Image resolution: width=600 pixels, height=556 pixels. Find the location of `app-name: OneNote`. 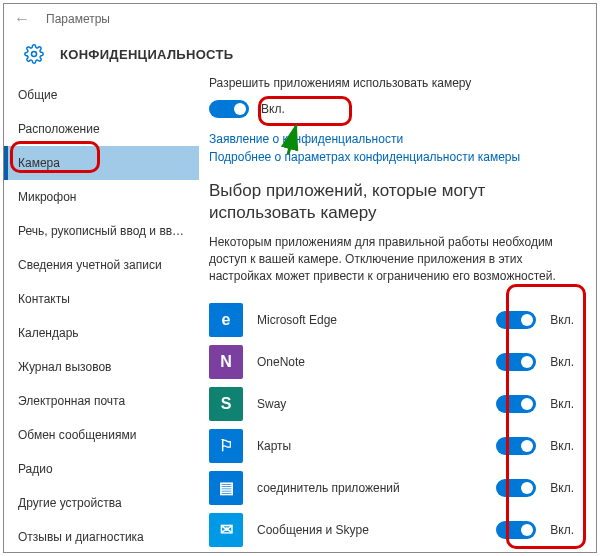

app-name: OneNote is located at coordinates (376, 362).